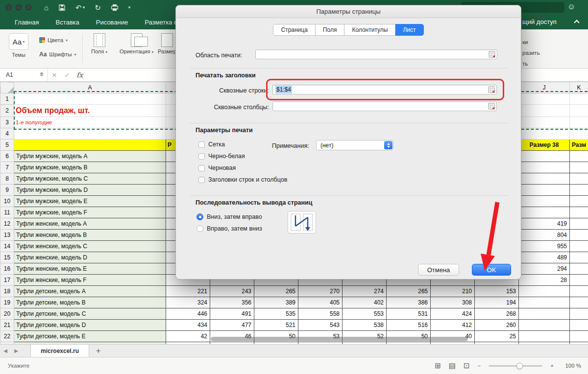 The width and height of the screenshot is (588, 374). What do you see at coordinates (90, 224) in the screenshot?
I see `cell-A12: Туфли женские, модель A` at bounding box center [90, 224].